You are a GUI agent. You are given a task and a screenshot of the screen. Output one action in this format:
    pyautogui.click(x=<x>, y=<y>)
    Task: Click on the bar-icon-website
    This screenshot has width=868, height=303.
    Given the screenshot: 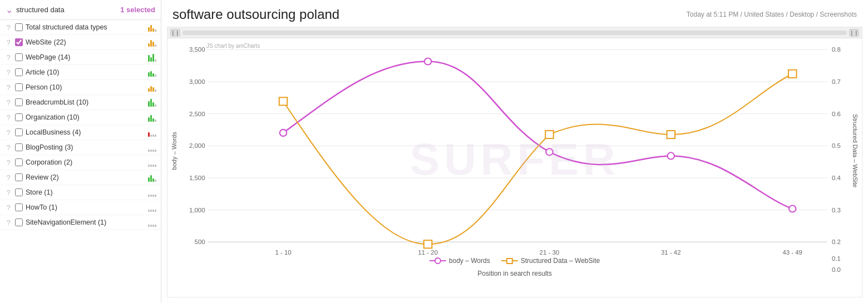 What is the action you would take?
    pyautogui.click(x=152, y=42)
    